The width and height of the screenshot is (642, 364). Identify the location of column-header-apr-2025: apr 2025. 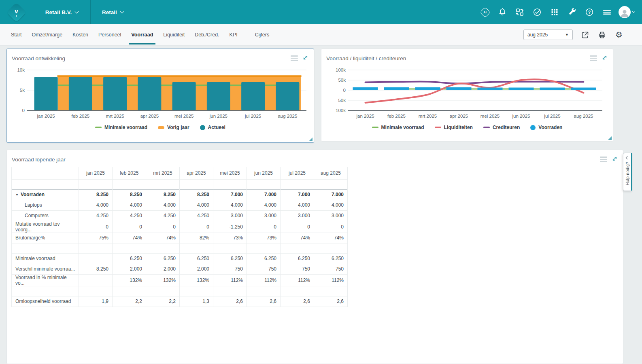
(197, 173).